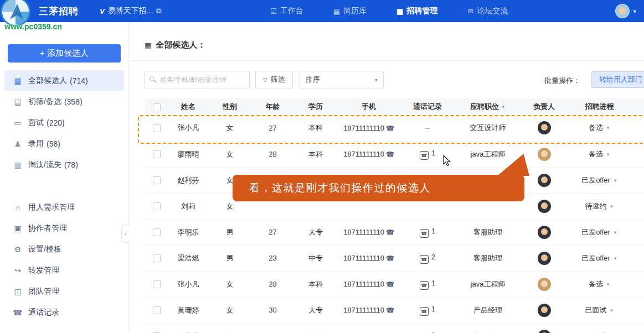  I want to click on sidebar-item-转发管理: ↪转发管理, so click(64, 270).